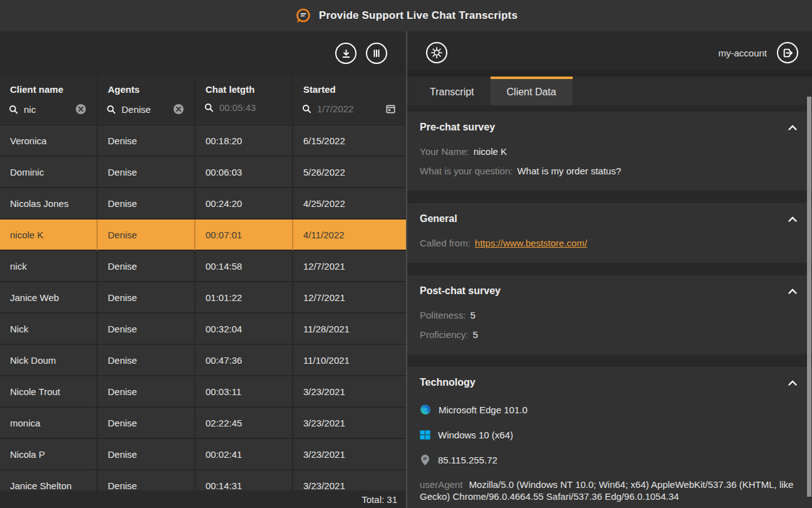 This screenshot has height=508, width=812. Describe the element at coordinates (347, 109) in the screenshot. I see `started-filter-input` at that location.